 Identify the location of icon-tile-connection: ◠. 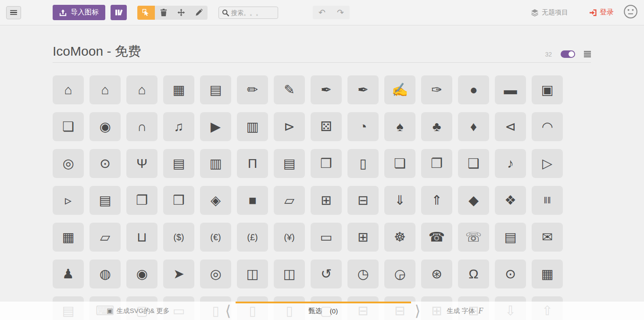
(547, 127).